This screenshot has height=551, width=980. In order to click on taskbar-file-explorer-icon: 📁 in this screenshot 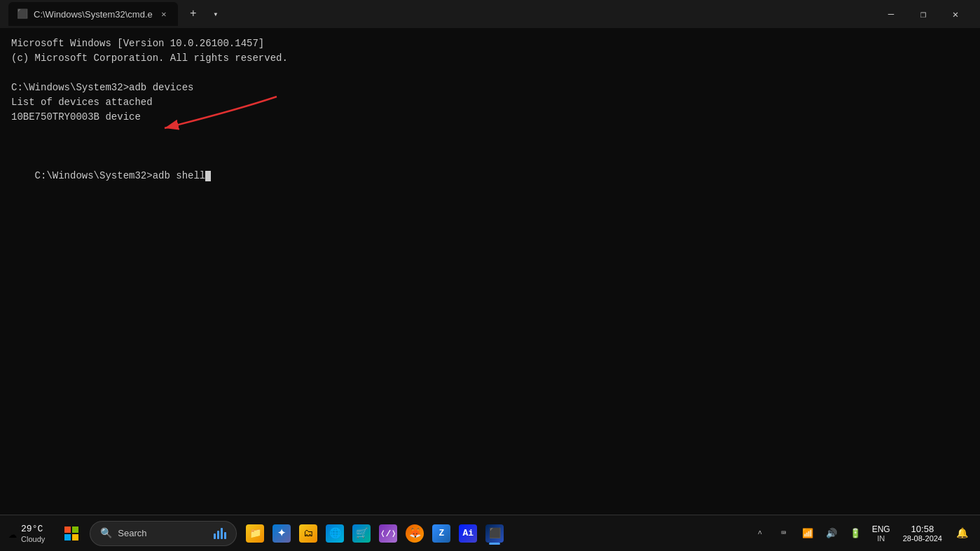, I will do `click(255, 533)`.